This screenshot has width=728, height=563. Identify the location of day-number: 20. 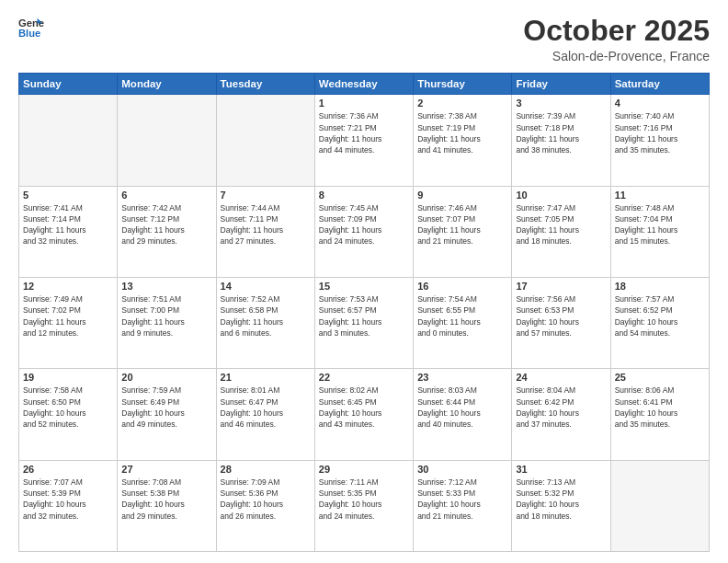
(166, 377).